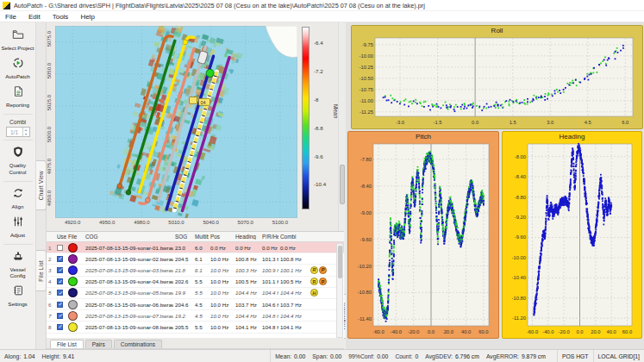  What do you see at coordinates (26, 132) in the screenshot?
I see `combi-spinner-arrows: ▴▾` at bounding box center [26, 132].